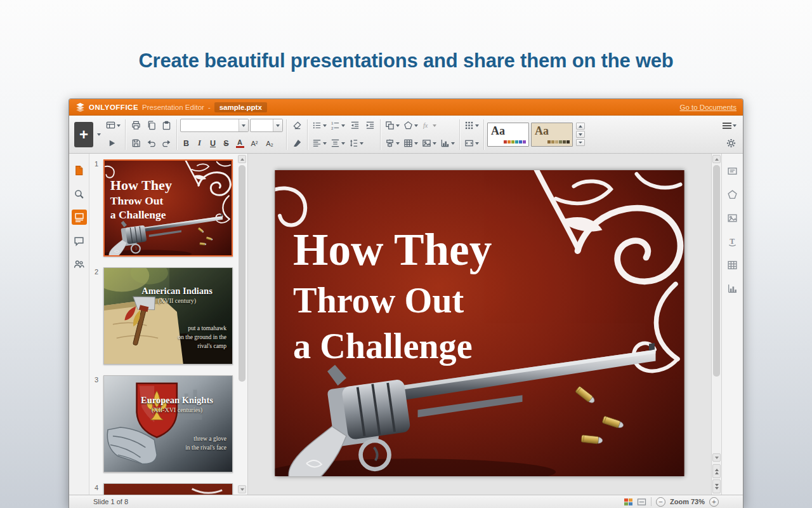 The image size is (812, 508). I want to click on print-button, so click(136, 126).